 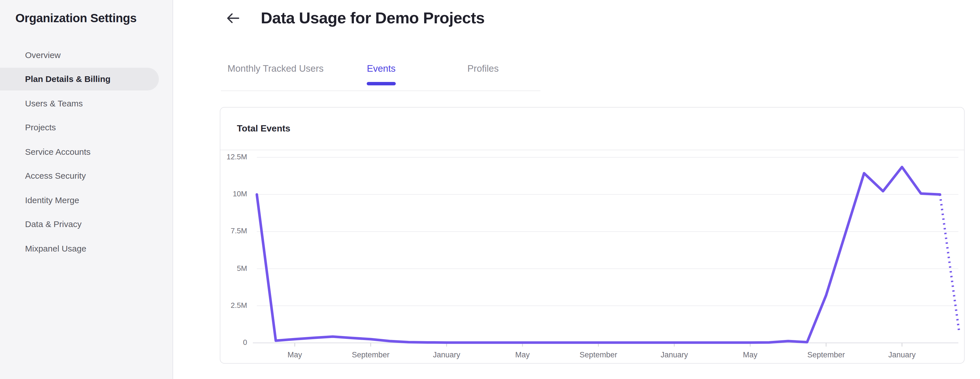 What do you see at coordinates (264, 128) in the screenshot?
I see `card-title: Total Events` at bounding box center [264, 128].